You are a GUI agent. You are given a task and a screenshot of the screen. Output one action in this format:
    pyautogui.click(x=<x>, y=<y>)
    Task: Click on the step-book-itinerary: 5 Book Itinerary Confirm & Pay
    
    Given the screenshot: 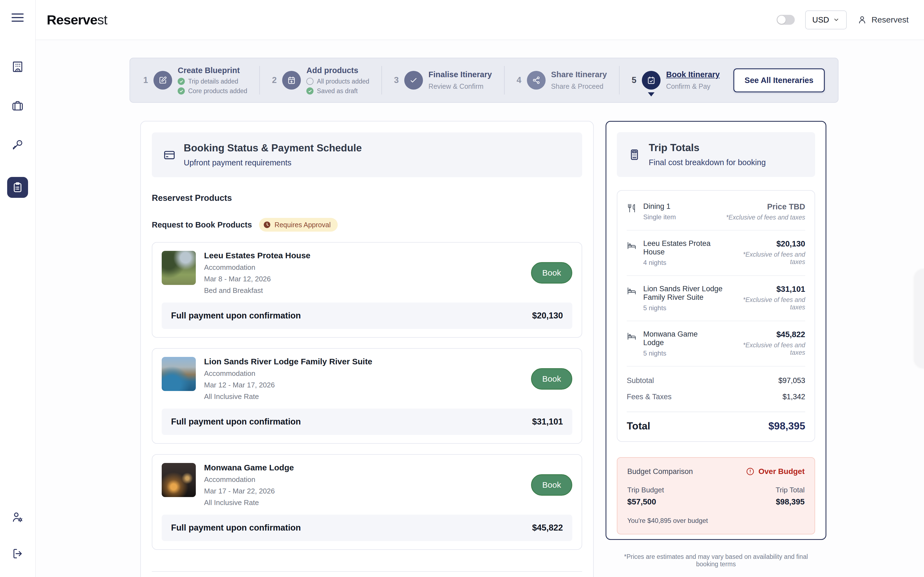 What is the action you would take?
    pyautogui.click(x=676, y=80)
    